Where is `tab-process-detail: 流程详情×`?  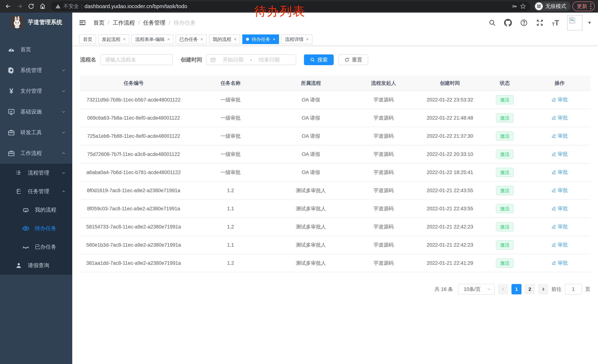
tab-process-detail: 流程详情× is located at coordinates (297, 39).